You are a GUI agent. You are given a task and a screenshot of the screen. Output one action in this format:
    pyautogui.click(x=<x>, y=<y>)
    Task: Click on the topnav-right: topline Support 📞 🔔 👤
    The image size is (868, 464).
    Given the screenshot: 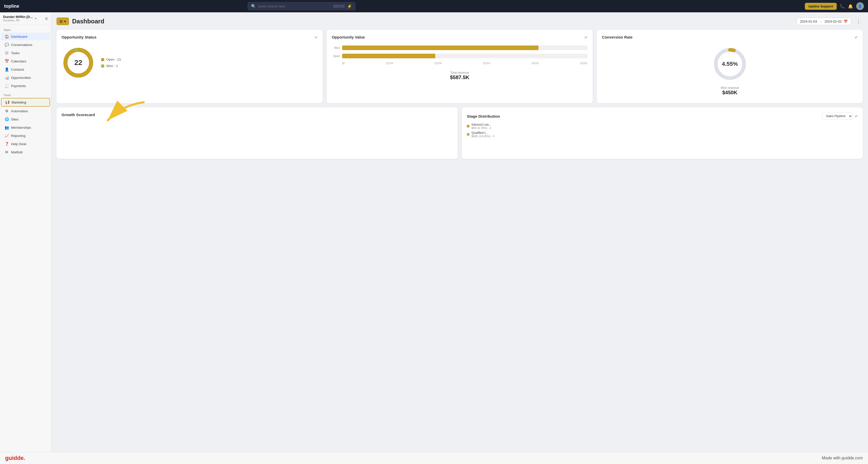 What is the action you would take?
    pyautogui.click(x=834, y=6)
    